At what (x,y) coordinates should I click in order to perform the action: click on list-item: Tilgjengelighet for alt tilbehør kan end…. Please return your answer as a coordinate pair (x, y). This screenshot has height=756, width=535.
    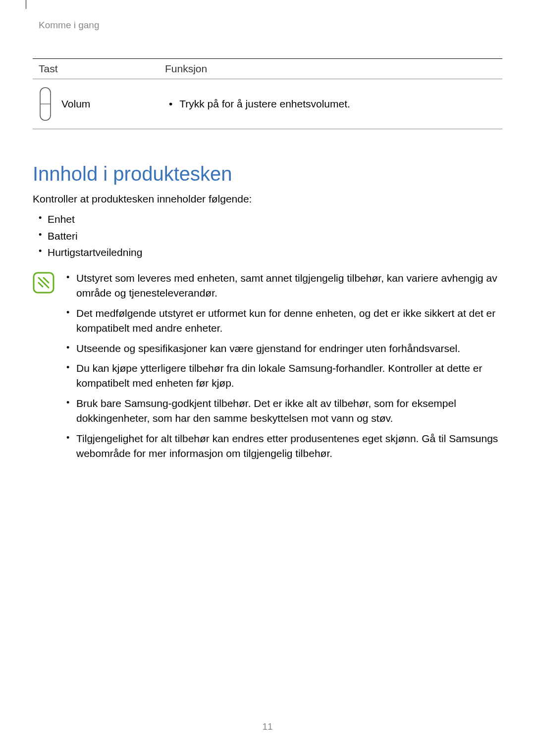
    Looking at the image, I should click on (289, 447).